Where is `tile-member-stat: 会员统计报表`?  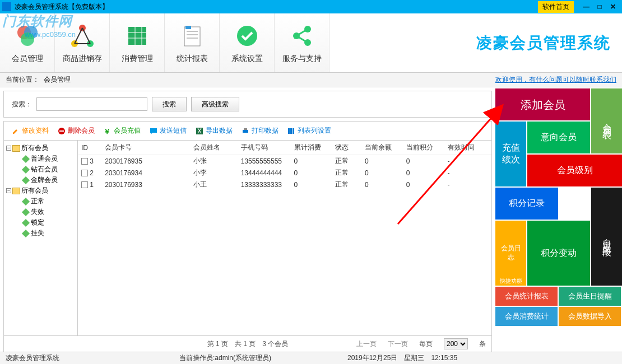
tile-member-stat: 会员统计报表 is located at coordinates (527, 296).